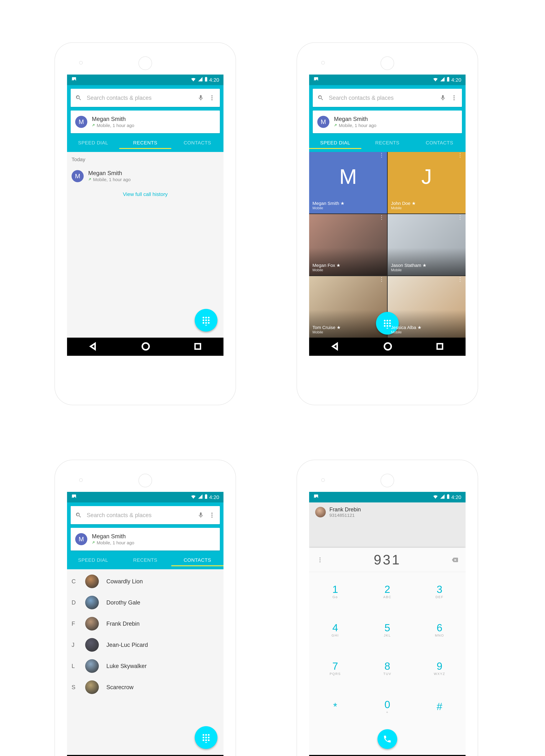 The width and height of the screenshot is (545, 756). Describe the element at coordinates (145, 194) in the screenshot. I see `view-full-history-link: View full call history` at that location.